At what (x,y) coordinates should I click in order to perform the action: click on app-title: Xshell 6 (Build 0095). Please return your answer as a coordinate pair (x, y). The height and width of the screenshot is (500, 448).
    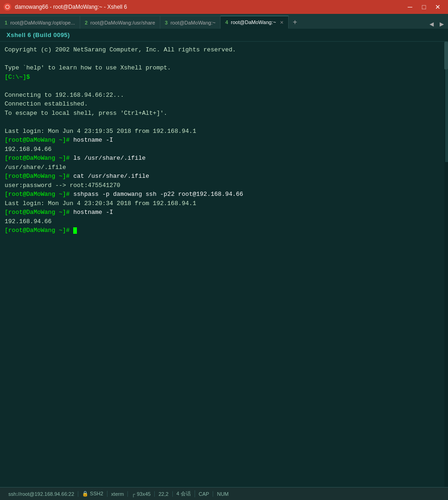
    Looking at the image, I should click on (38, 35).